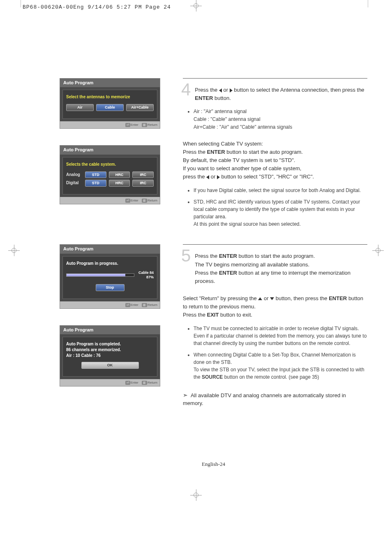 This screenshot has width=392, height=537. Describe the element at coordinates (110, 276) in the screenshot. I see `osd-screenshot-progress: Auto Program Auto Program in progress. C…` at that location.